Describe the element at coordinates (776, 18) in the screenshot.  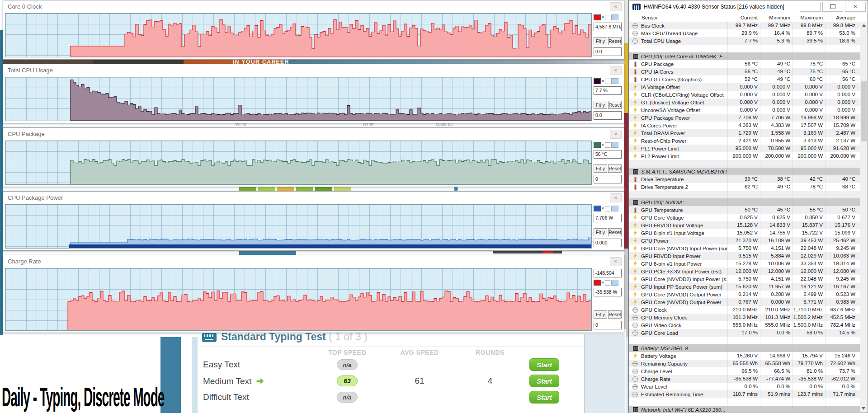
I see `column-minimum: Minimum` at that location.